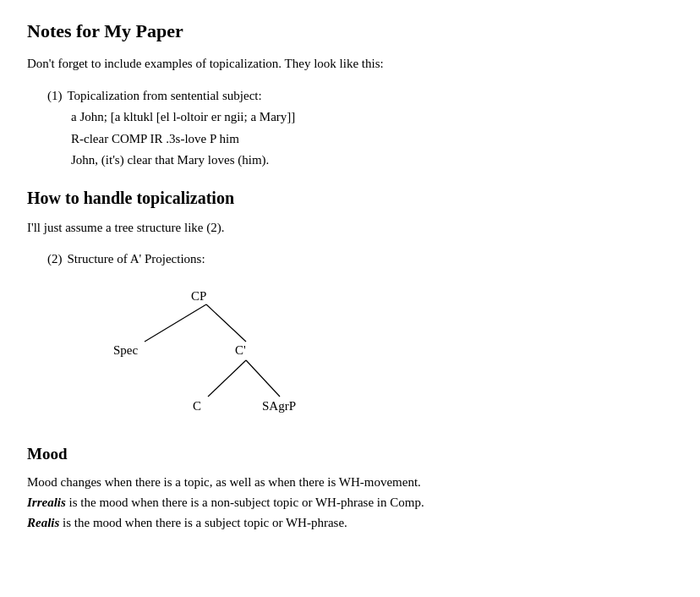 This screenshot has height=597, width=700. What do you see at coordinates (137, 260) in the screenshot?
I see `example-2-label: Structure of A' Projections:` at bounding box center [137, 260].